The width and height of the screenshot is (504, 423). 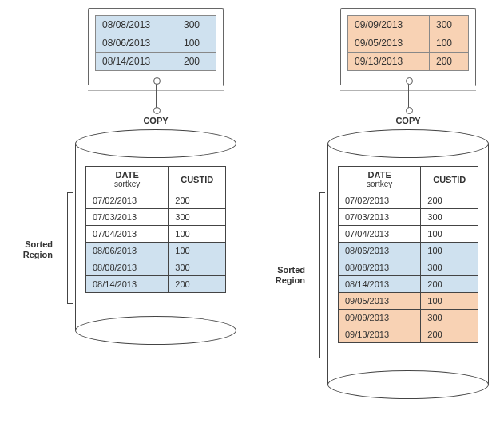 What do you see at coordinates (408, 48) in the screenshot?
I see `staging-table-right: 09/09/2013300 09/05/2013100 09/13/201320…` at bounding box center [408, 48].